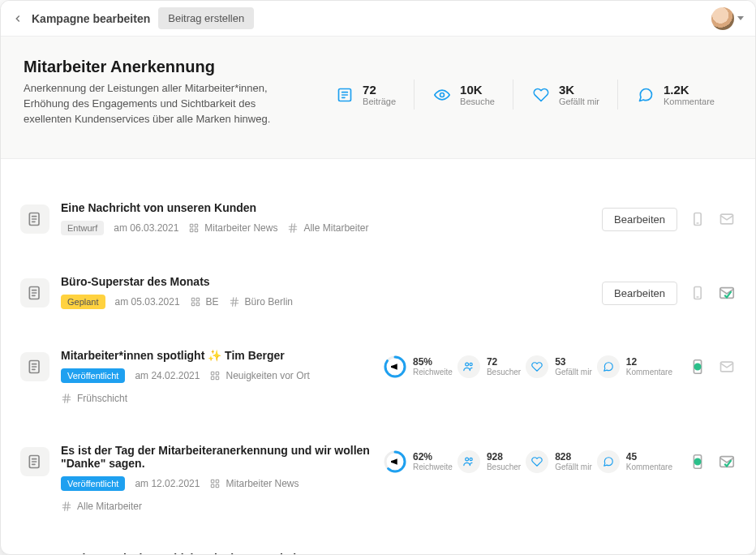 This screenshot has height=555, width=756. Describe the element at coordinates (689, 101) in the screenshot. I see `stat-label: Kommentare` at that location.